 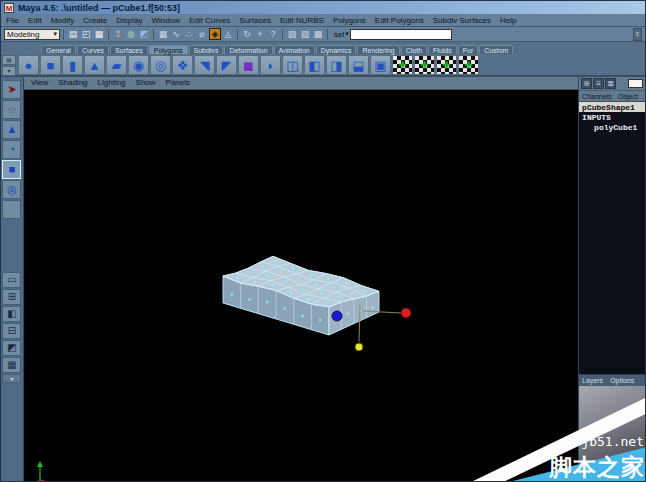 What do you see at coordinates (400, 20) in the screenshot?
I see `menu-item: Edit Polygons` at bounding box center [400, 20].